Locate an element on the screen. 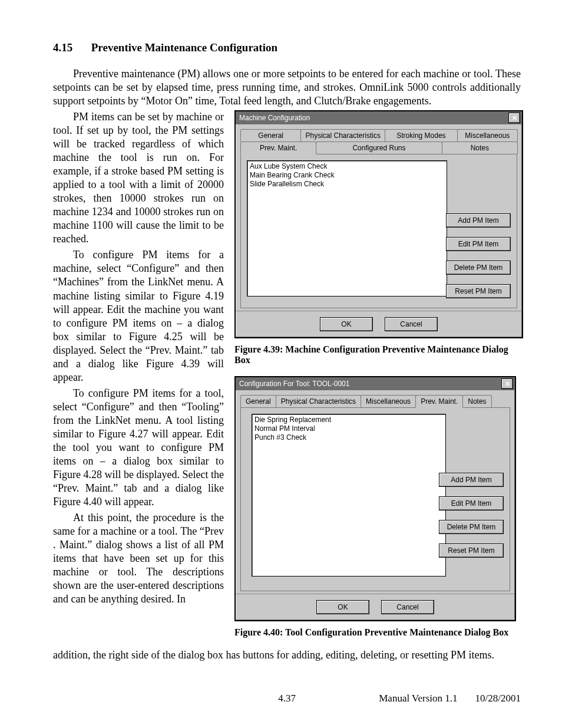 The width and height of the screenshot is (562, 728). dialog-title: Machine Configuration is located at coordinates (275, 118).